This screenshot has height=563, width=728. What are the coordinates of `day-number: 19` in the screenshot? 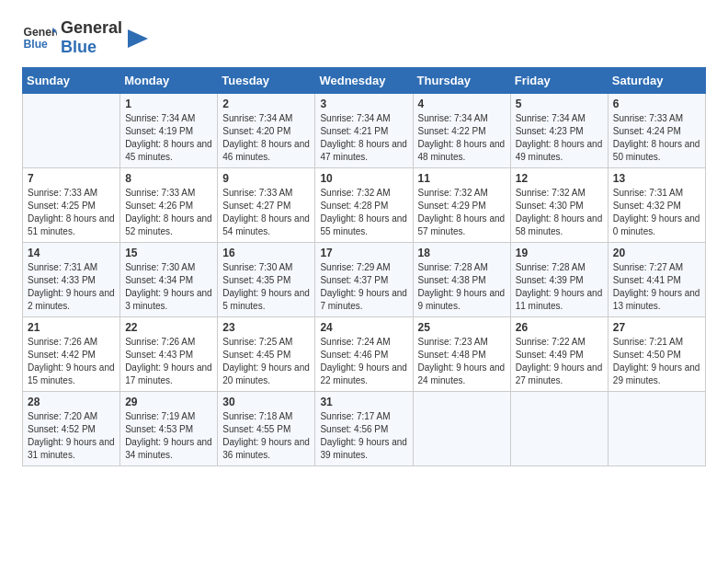 It's located at (559, 253).